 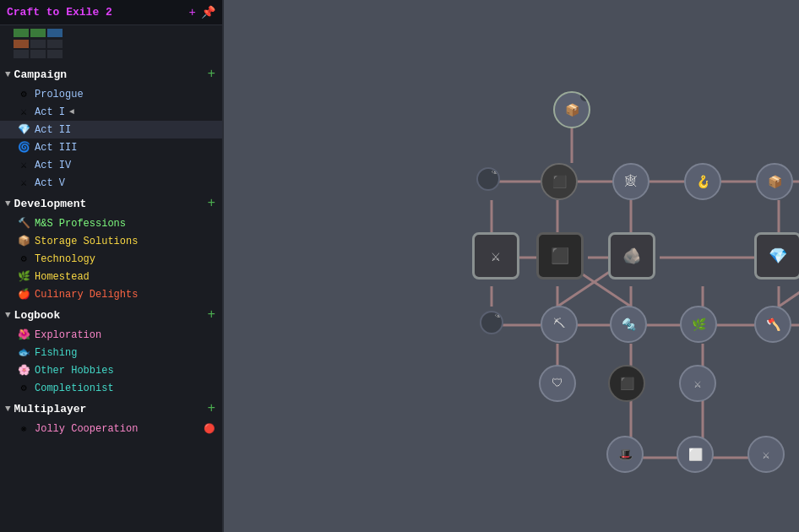 What do you see at coordinates (495, 172) in the screenshot?
I see `eye-icon-3: 👁` at bounding box center [495, 172].